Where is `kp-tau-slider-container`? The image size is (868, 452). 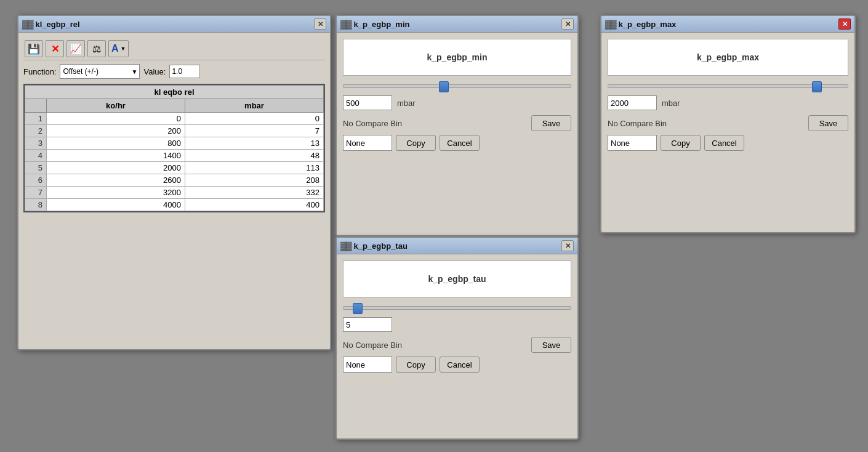 kp-tau-slider-container is located at coordinates (457, 308).